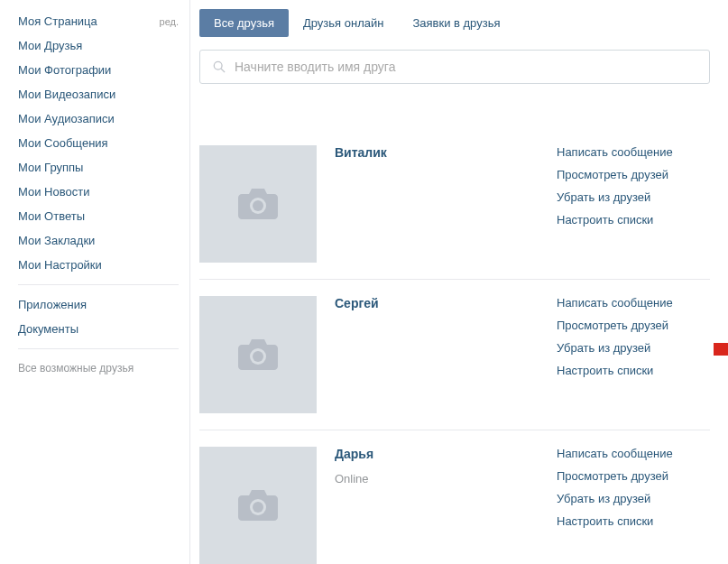  What do you see at coordinates (170, 22) in the screenshot?
I see `sidebar-edit-link: ред.` at bounding box center [170, 22].